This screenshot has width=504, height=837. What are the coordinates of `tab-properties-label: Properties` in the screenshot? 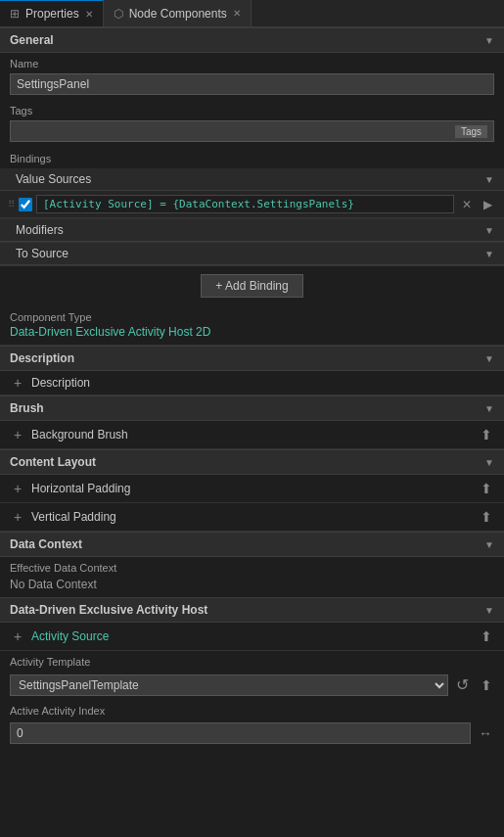 It's located at (53, 14).